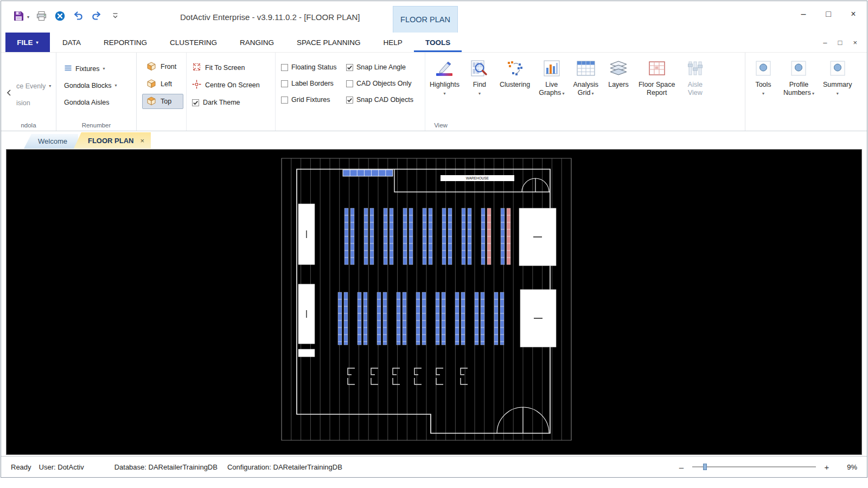 The width and height of the screenshot is (868, 488). What do you see at coordinates (18, 17) in the screenshot?
I see `save-icon` at bounding box center [18, 17].